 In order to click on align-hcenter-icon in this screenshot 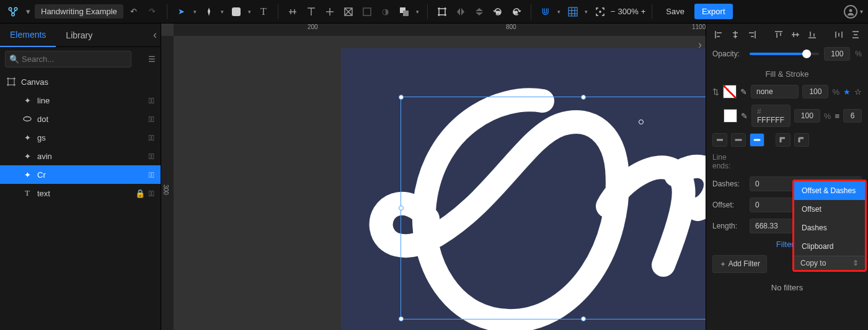, I will do `click(735, 35)`.